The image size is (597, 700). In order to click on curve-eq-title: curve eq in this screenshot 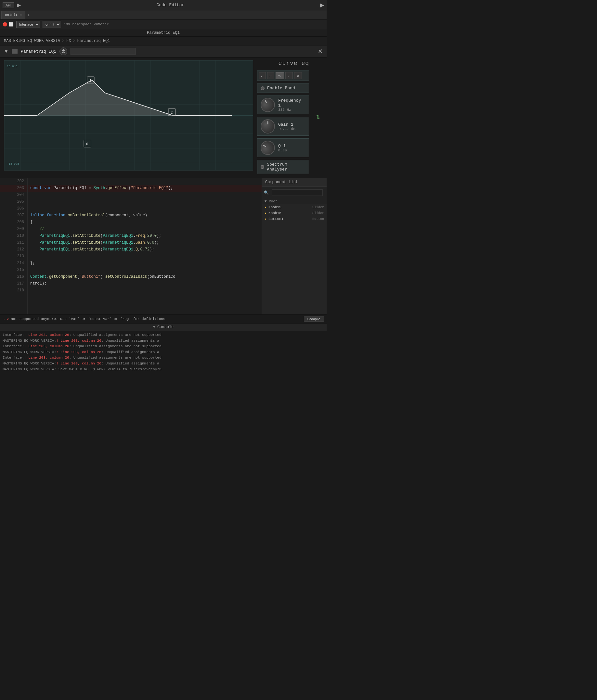, I will do `click(283, 64)`.